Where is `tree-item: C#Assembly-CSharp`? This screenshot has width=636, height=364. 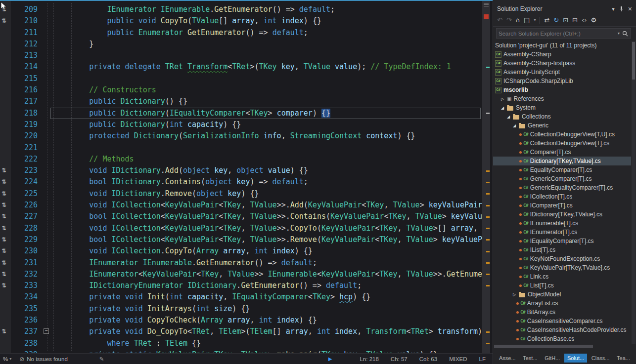 tree-item: C#Assembly-CSharp is located at coordinates (562, 54).